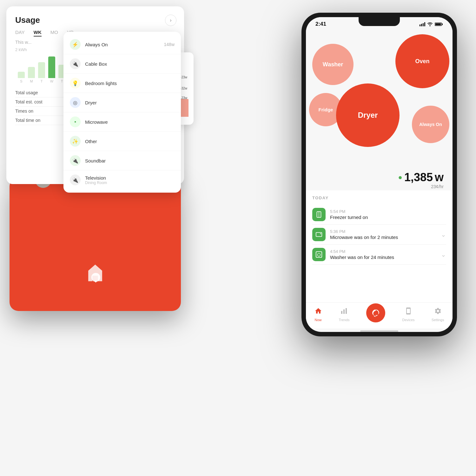  Describe the element at coordinates (344, 314) in the screenshot. I see `nav-trends: Trends` at that location.